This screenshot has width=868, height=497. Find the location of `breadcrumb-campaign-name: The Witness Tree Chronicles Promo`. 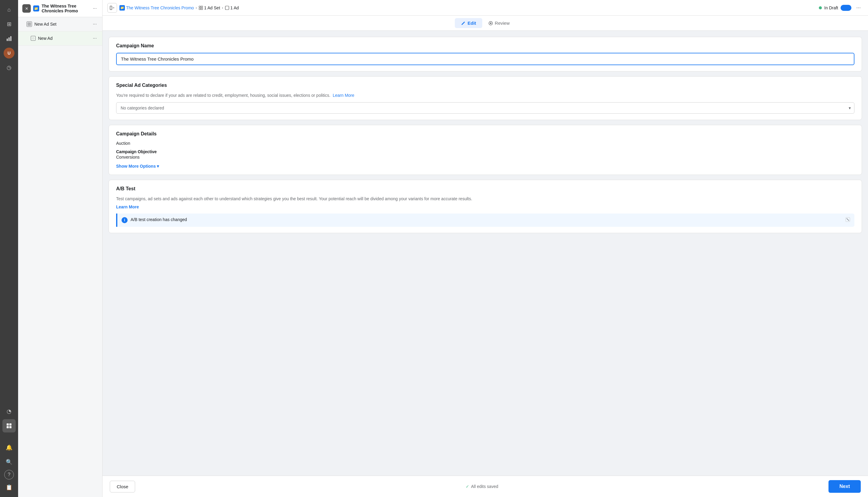

breadcrumb-campaign-name: The Witness Tree Chronicles Promo is located at coordinates (160, 8).